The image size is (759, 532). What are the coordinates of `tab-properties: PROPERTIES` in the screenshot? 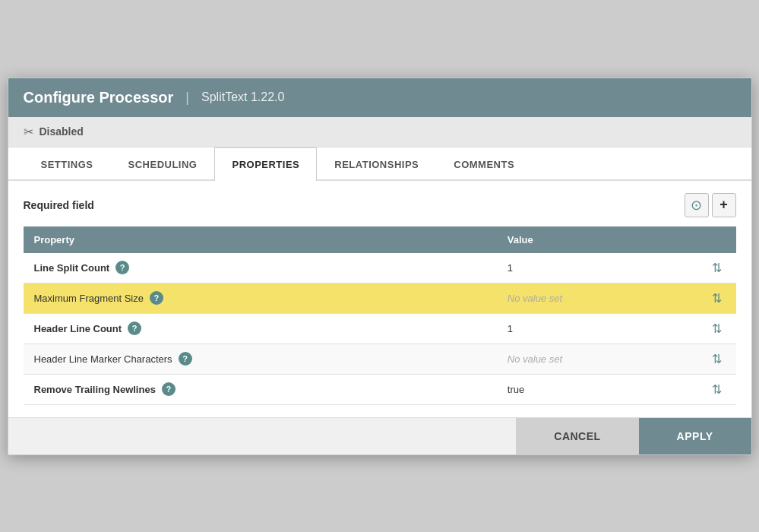 It's located at (266, 164).